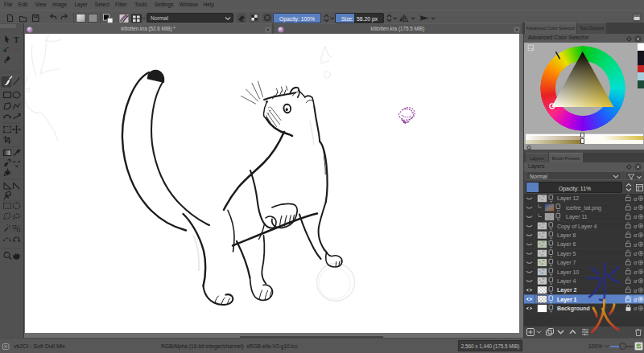  I want to click on svg-text: Copy of Layer 4, so click(577, 227).